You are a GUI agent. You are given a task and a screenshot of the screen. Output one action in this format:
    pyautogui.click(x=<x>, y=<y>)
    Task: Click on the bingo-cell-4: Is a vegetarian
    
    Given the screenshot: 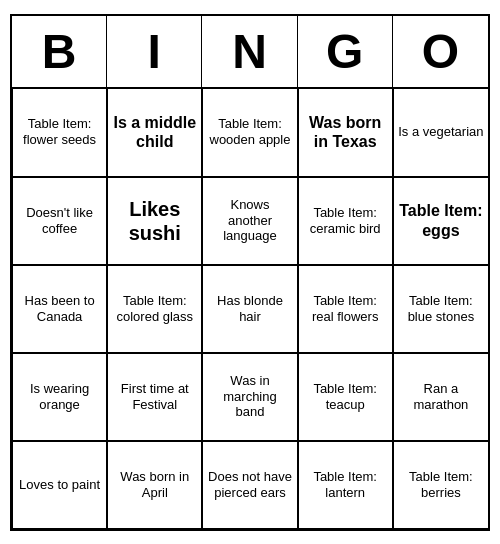 What is the action you would take?
    pyautogui.click(x=440, y=133)
    